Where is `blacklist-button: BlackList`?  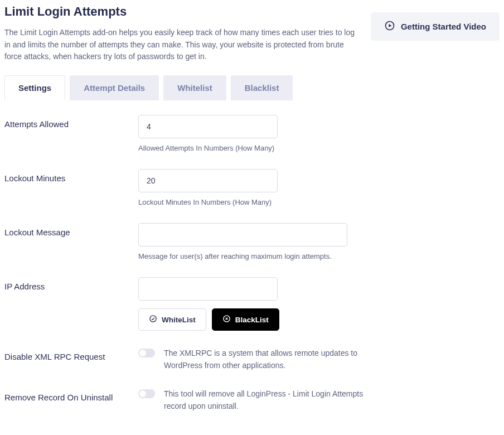
blacklist-button: BlackList is located at coordinates (245, 320).